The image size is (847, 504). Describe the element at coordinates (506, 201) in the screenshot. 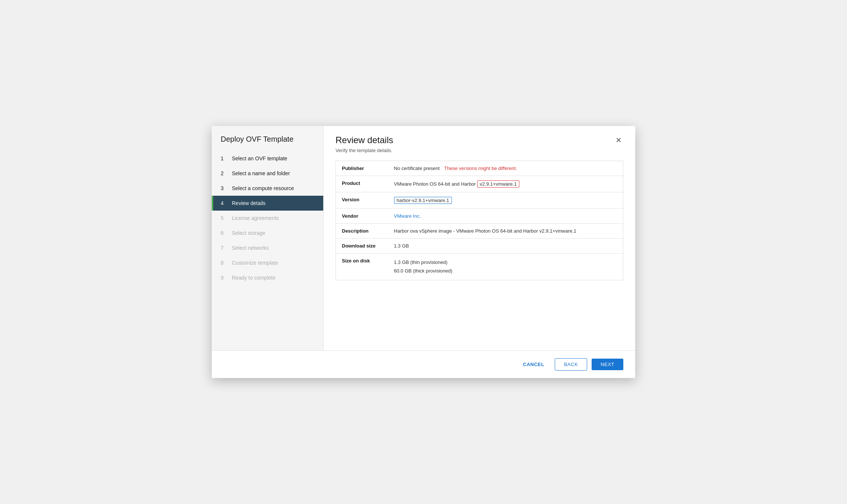

I see `value-version: harbor-v2.9.1+vmware.1` at that location.